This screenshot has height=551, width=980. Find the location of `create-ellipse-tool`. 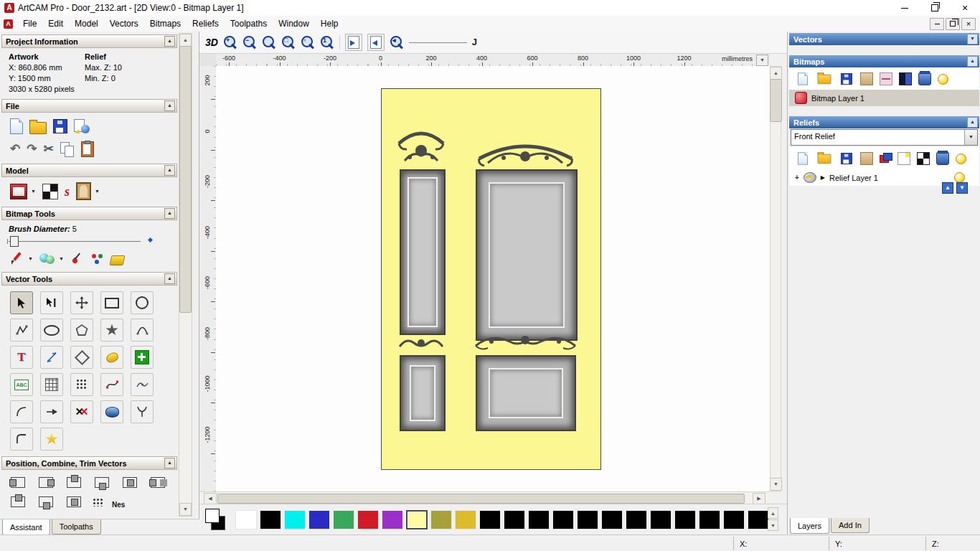

create-ellipse-tool is located at coordinates (52, 330).